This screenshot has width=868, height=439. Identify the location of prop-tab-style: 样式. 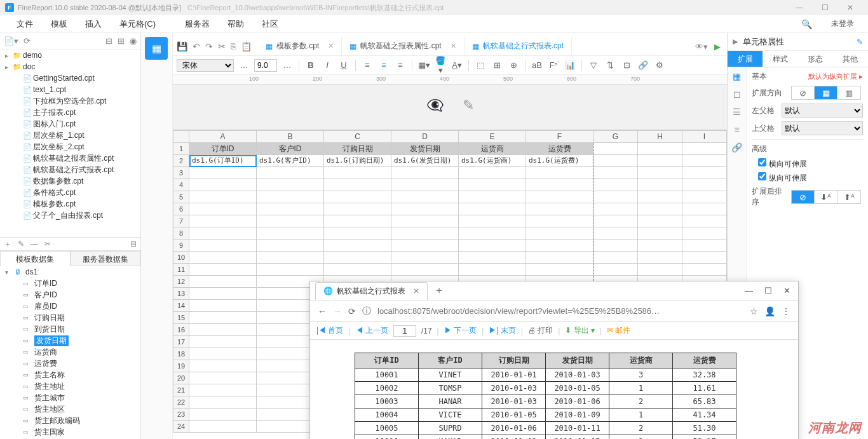
(780, 58).